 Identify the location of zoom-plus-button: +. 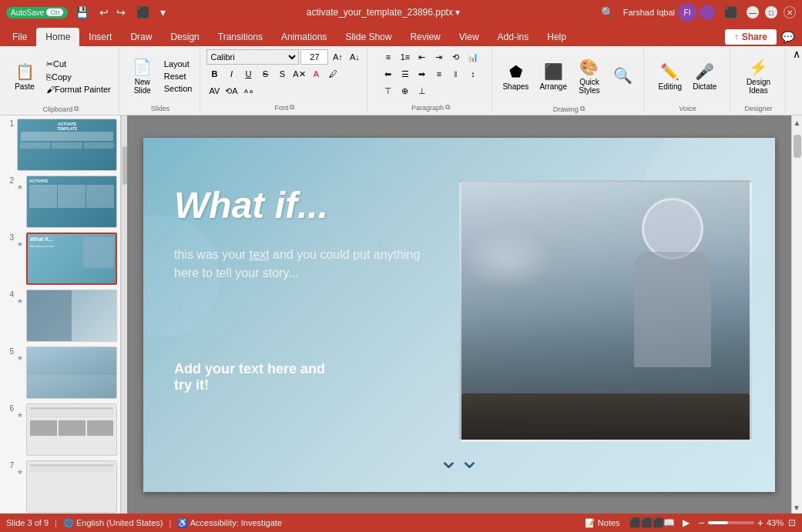
(760, 523).